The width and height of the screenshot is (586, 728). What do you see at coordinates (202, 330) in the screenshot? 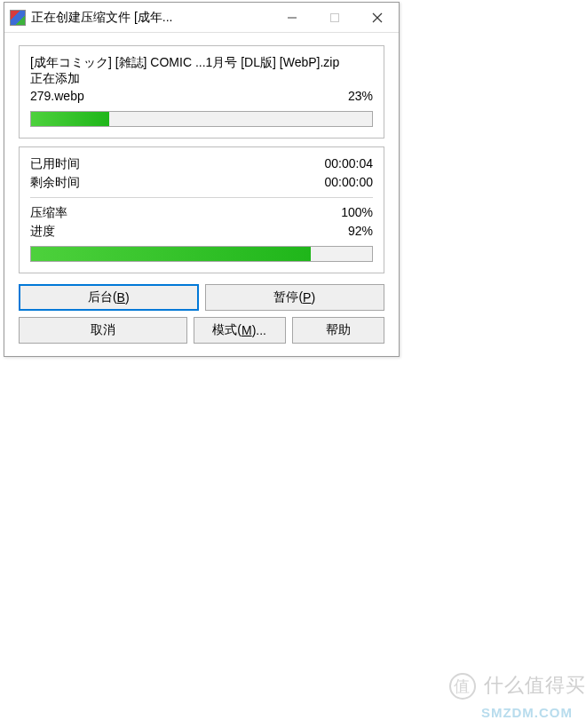
I see `button-row-2: 取消 模式(M)... 帮助` at bounding box center [202, 330].